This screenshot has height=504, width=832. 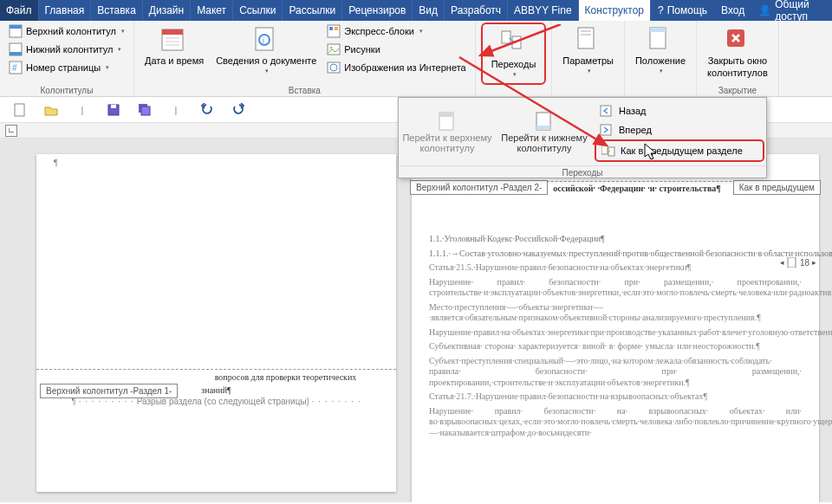 I want to click on tab-references: Ссылки, so click(x=258, y=10).